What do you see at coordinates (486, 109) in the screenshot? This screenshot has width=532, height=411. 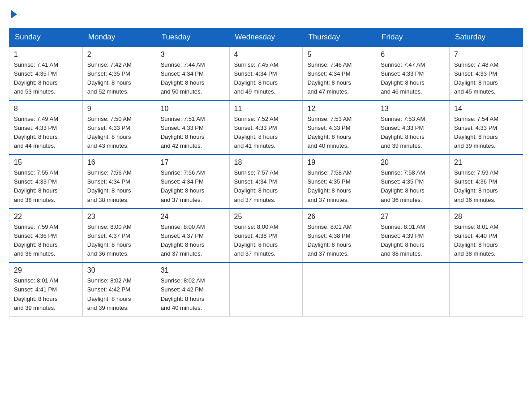 I see `day-number: 14` at bounding box center [486, 109].